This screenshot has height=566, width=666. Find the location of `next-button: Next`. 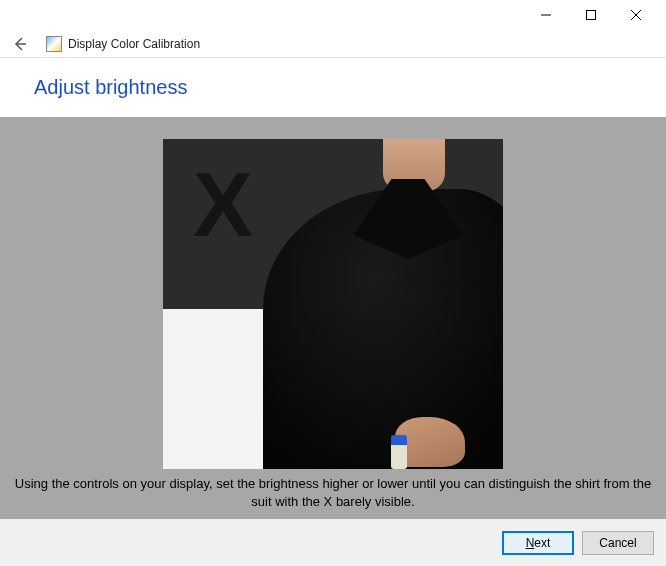

next-button: Next is located at coordinates (538, 543).